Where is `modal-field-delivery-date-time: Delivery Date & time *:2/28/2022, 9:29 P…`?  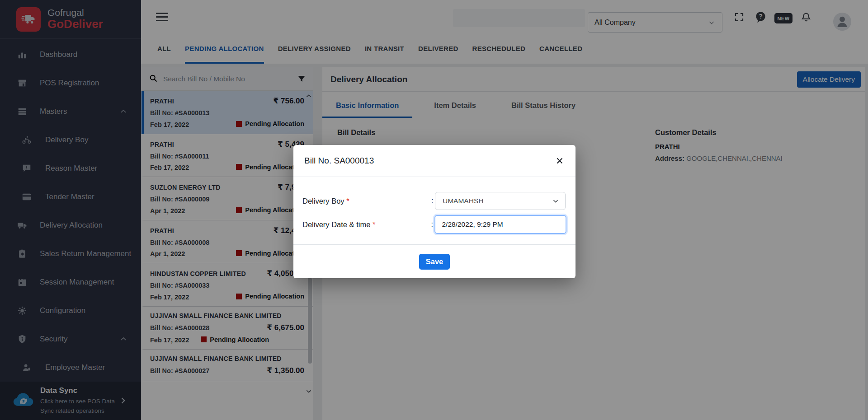
modal-field-delivery-date-time: Delivery Date & time *:2/28/2022, 9:29 P… is located at coordinates (434, 224).